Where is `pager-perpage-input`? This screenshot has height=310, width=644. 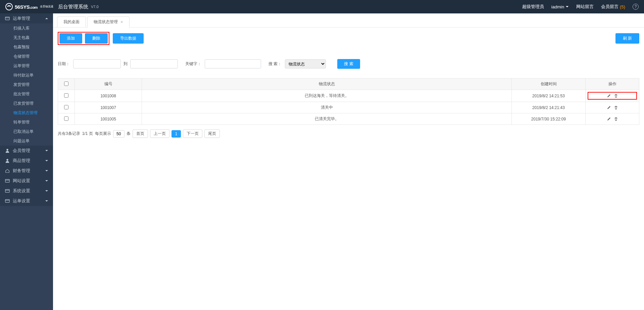 pager-perpage-input is located at coordinates (119, 134).